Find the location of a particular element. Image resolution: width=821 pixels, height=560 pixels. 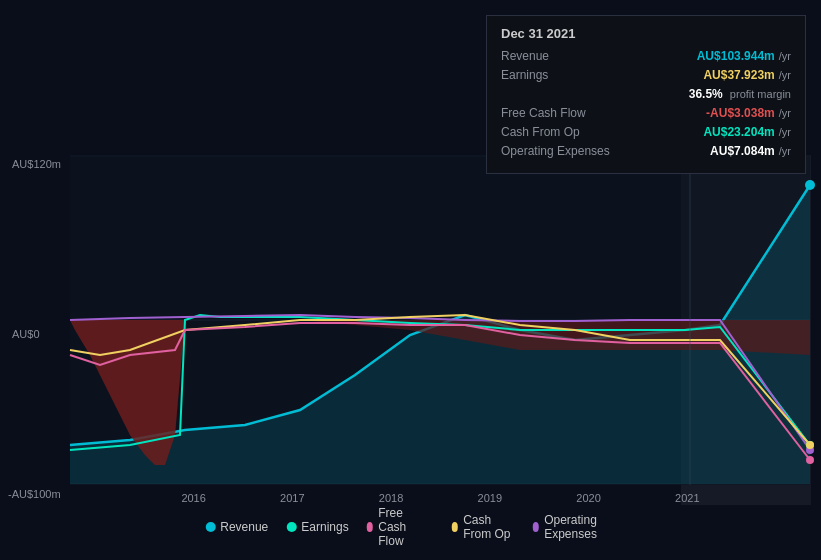

tooltip-row-earnings: Earnings AU$37.923m/yr is located at coordinates (646, 75).